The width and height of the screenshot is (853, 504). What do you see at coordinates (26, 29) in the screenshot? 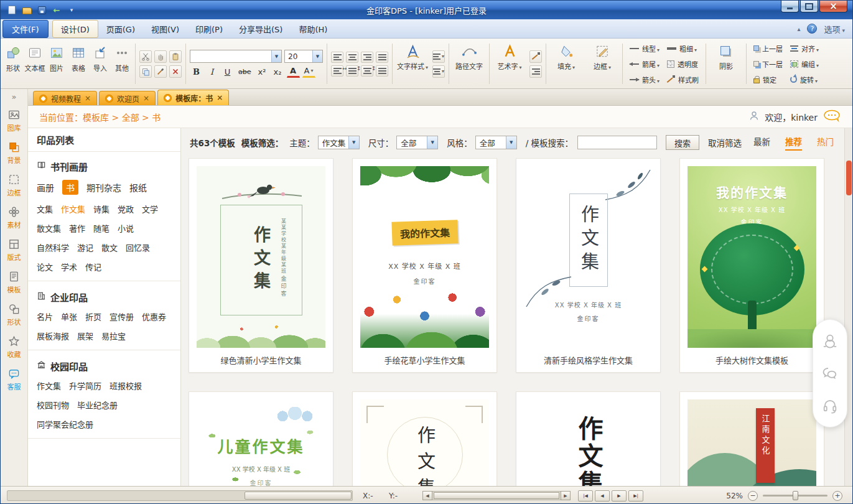
I see `menu-tab-file: 文件(F)` at bounding box center [26, 29].